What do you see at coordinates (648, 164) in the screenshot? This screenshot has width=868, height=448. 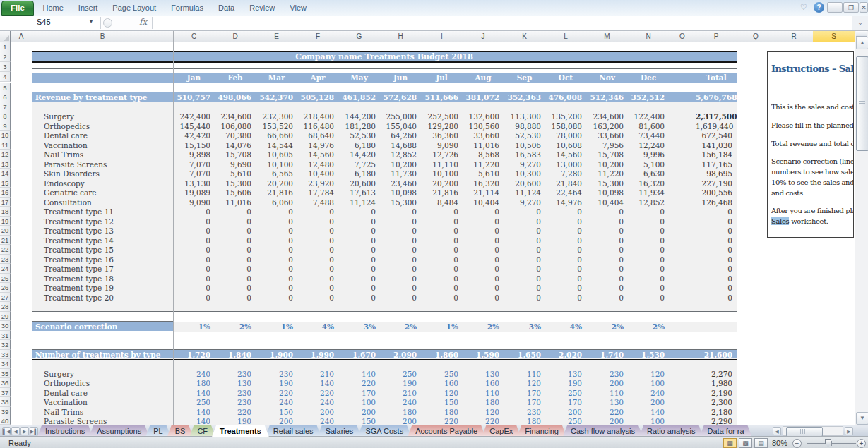 I see `revenue-cell: 5,100` at bounding box center [648, 164].